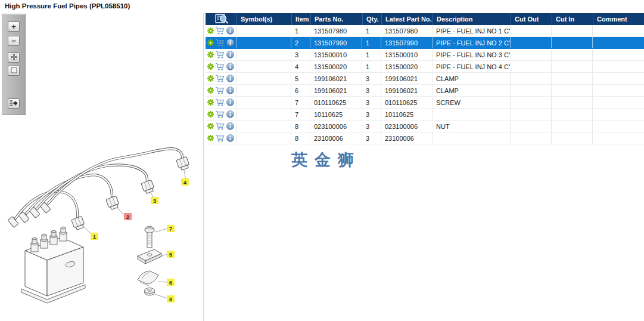 The width and height of the screenshot is (644, 321). Describe the element at coordinates (425, 126) in the screenshot. I see `table-row: 8 023100006 3 023100006 NUT` at that location.